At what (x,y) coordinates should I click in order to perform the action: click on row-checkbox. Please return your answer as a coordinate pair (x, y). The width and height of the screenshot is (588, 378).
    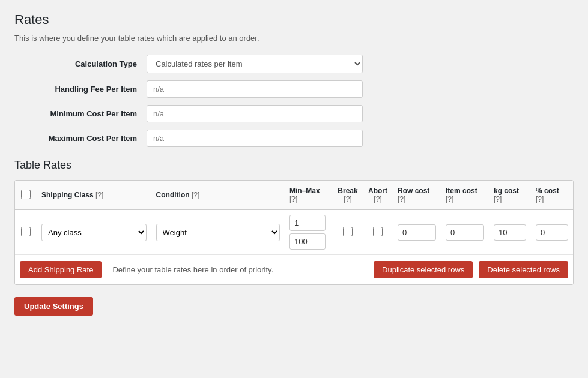
    Looking at the image, I should click on (26, 232).